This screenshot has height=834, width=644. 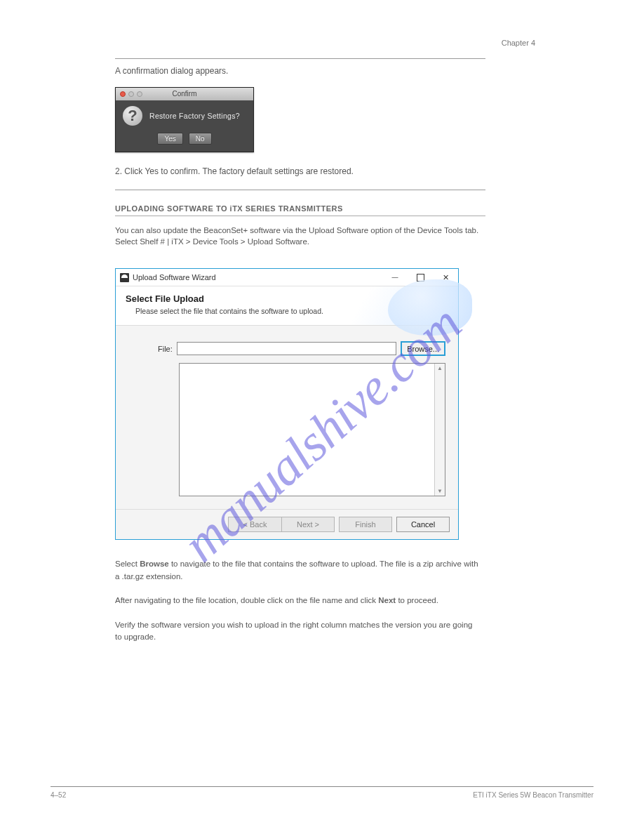 I want to click on minimize-traffic-icon, so click(x=131, y=94).